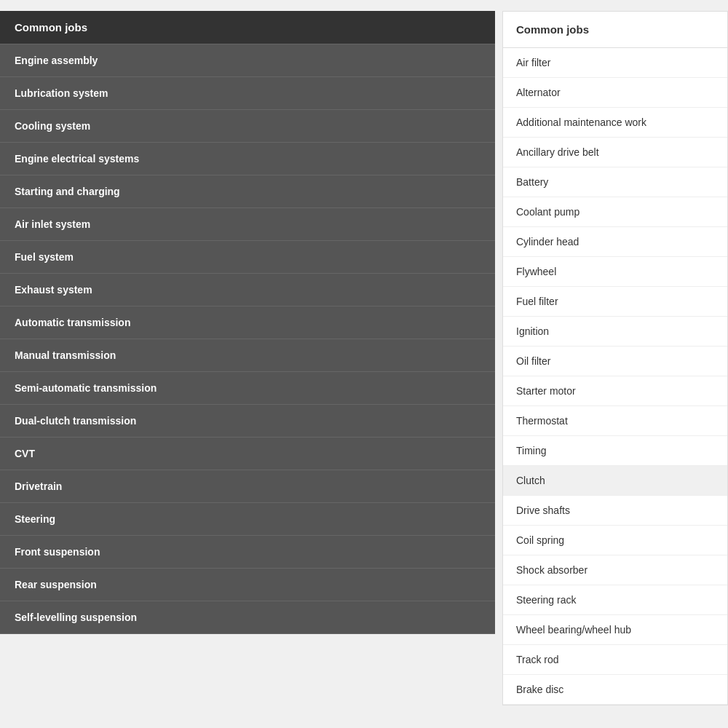 The width and height of the screenshot is (728, 728). I want to click on left-menu-item: Starting and charging, so click(248, 192).